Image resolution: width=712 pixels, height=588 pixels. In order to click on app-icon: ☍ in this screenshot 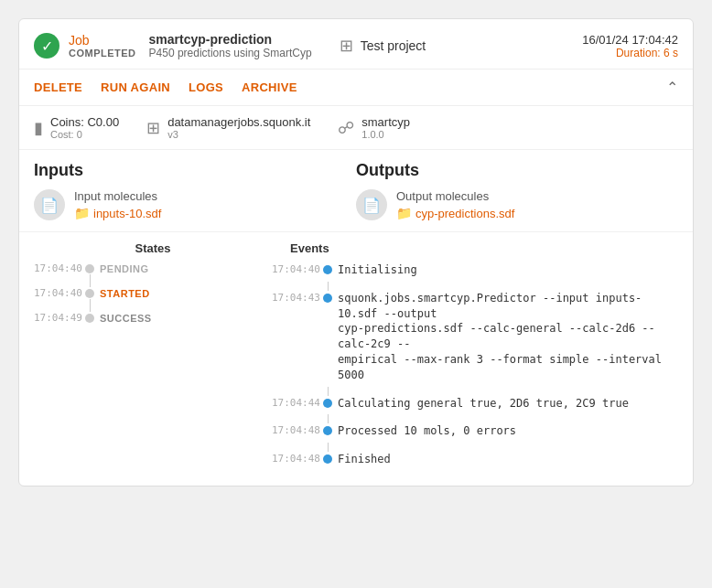, I will do `click(346, 128)`.